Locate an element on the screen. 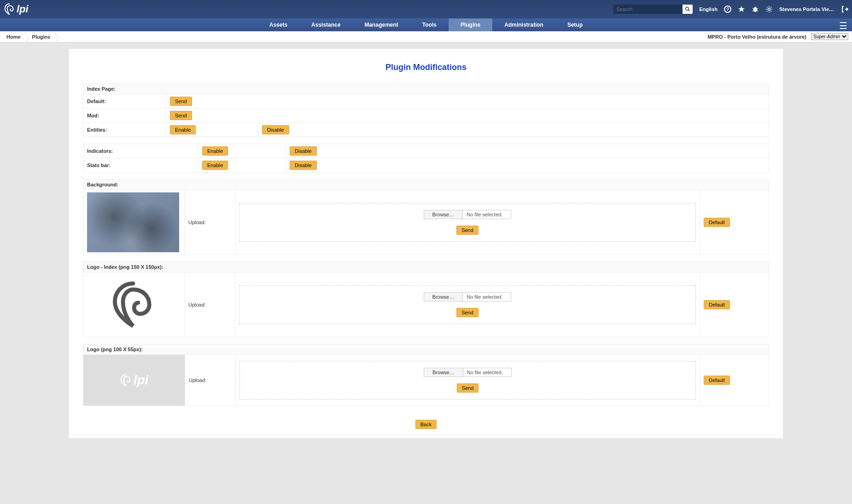  background-send-button: Send is located at coordinates (467, 230).